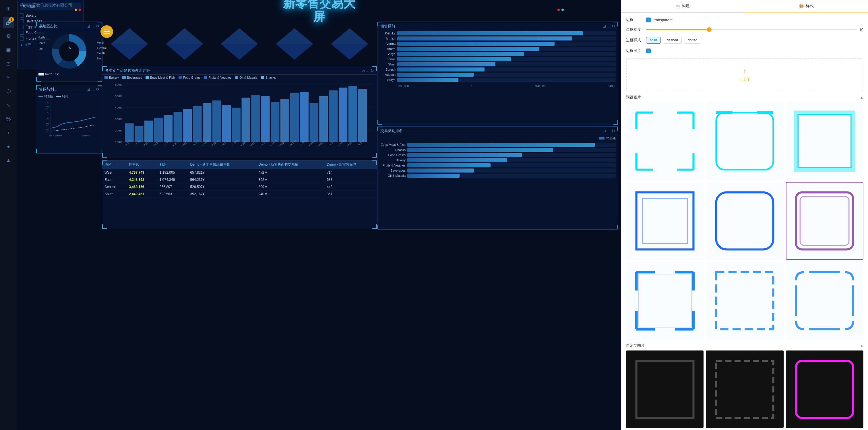 Image resolution: width=868 pixels, height=430 pixels. Describe the element at coordinates (745, 30) in the screenshot. I see `border-width-row: 边框宽度 10` at that location.